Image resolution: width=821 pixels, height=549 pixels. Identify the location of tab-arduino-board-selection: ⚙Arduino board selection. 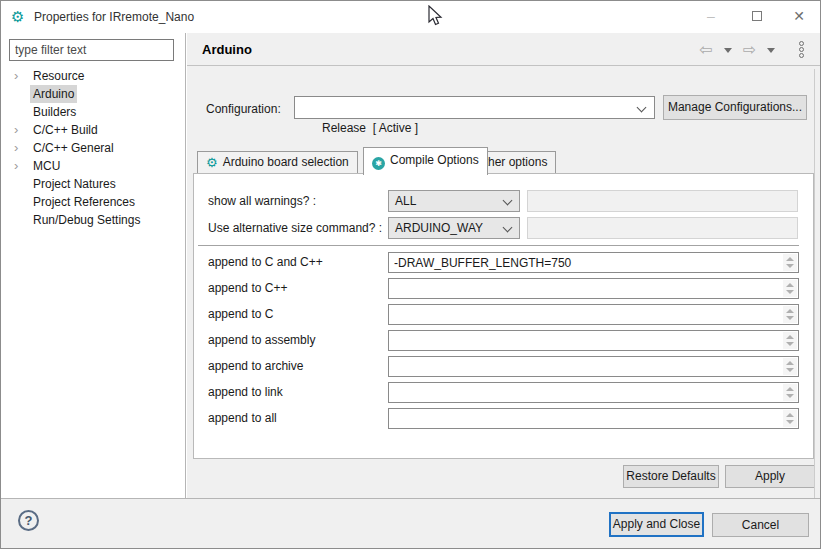
(278, 162).